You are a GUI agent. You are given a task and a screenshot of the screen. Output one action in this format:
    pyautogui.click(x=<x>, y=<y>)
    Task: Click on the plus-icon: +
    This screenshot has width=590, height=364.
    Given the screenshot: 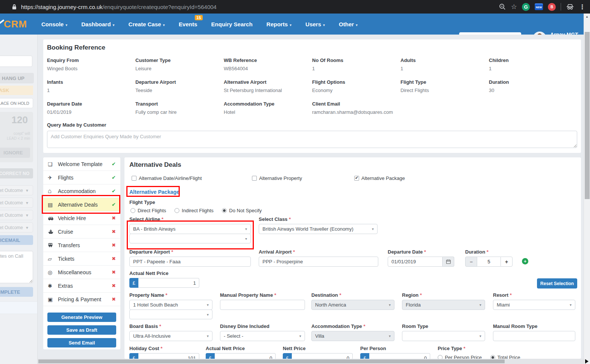 What is the action you would take?
    pyautogui.click(x=507, y=261)
    